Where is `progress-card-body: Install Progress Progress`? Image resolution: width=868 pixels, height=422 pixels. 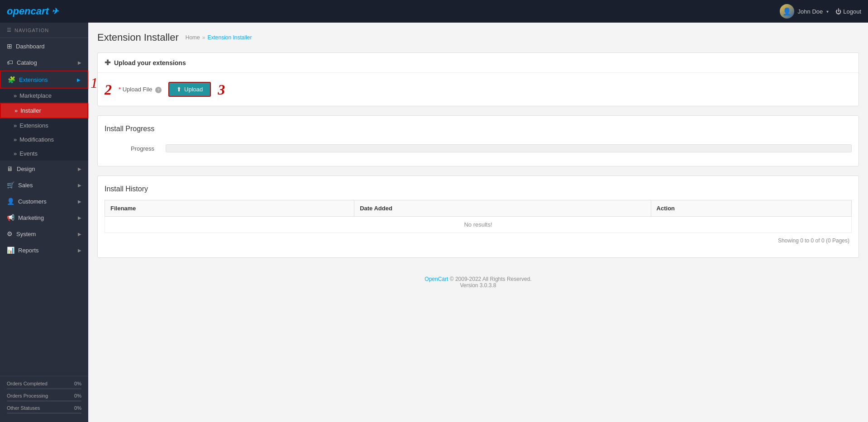
progress-card-body: Install Progress Progress is located at coordinates (478, 141).